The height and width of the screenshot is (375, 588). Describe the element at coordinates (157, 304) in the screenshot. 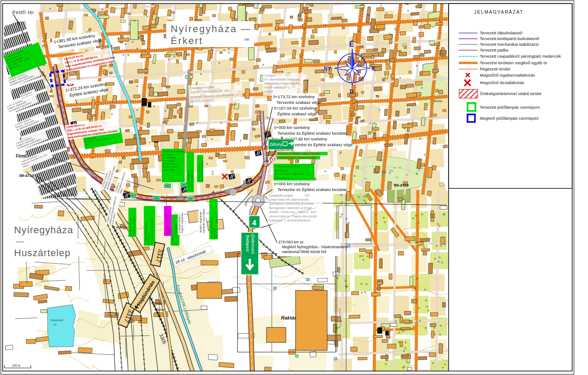

I see `svg-text: Szárító` at that location.